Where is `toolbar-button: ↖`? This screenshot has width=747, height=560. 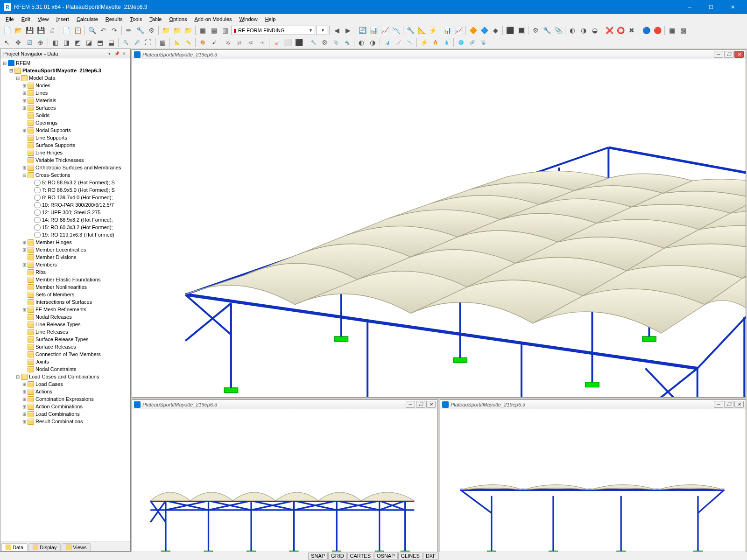
toolbar-button: ↖ is located at coordinates (7, 42).